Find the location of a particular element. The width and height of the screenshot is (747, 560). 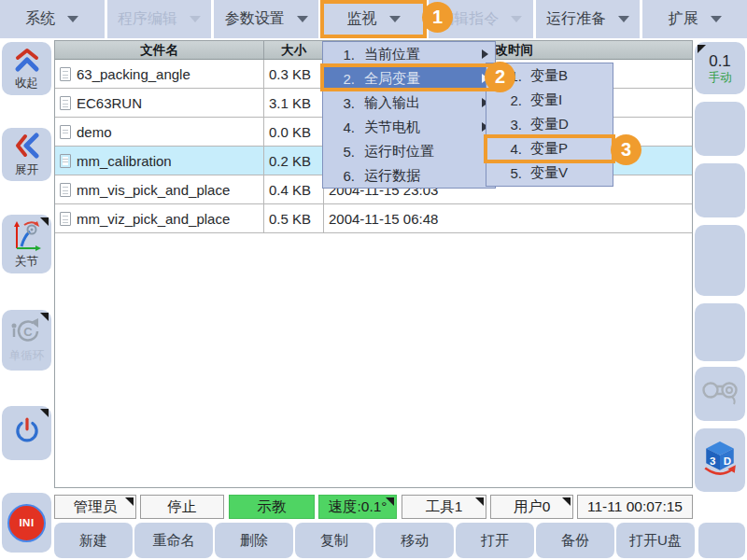

menu-label: 运行准备 is located at coordinates (576, 19).